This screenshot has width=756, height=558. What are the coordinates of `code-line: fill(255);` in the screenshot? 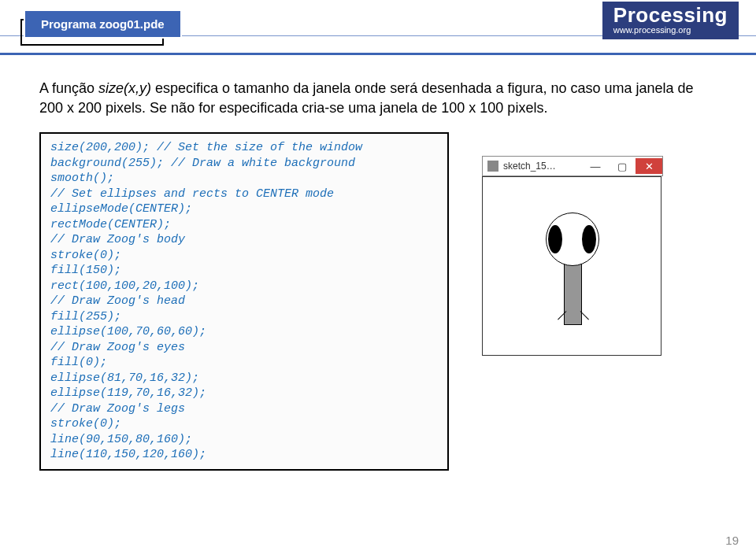 It's located at (244, 317).